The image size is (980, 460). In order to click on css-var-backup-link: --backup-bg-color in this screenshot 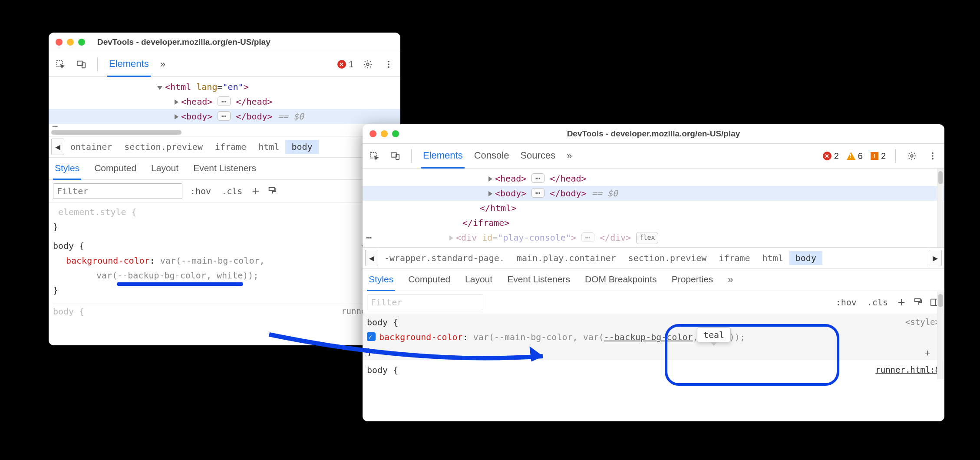, I will do `click(649, 337)`.